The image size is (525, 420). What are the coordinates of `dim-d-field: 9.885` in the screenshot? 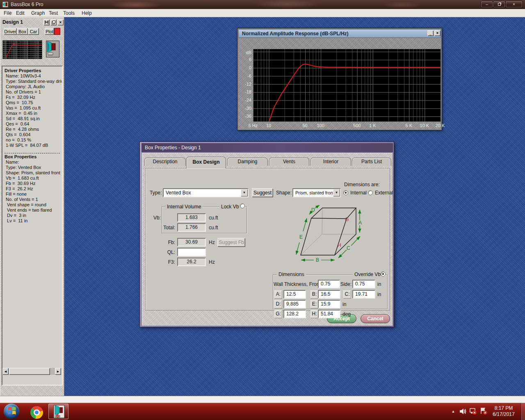 It's located at (294, 304).